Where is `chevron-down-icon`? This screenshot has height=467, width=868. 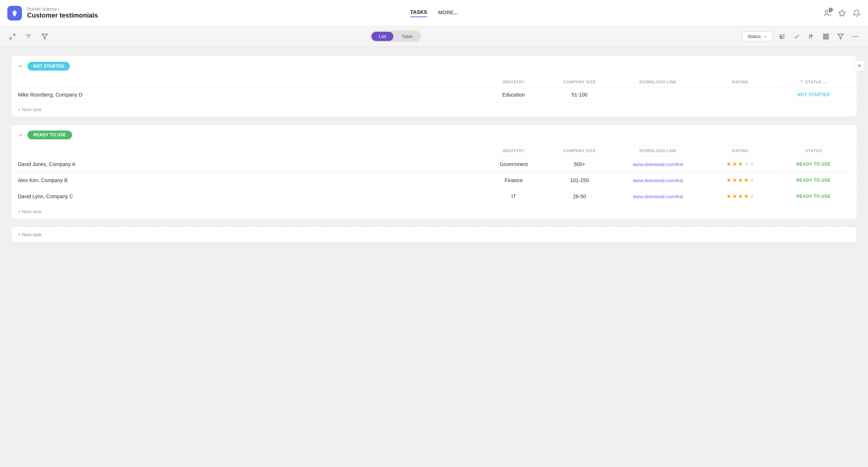 chevron-down-icon is located at coordinates (765, 37).